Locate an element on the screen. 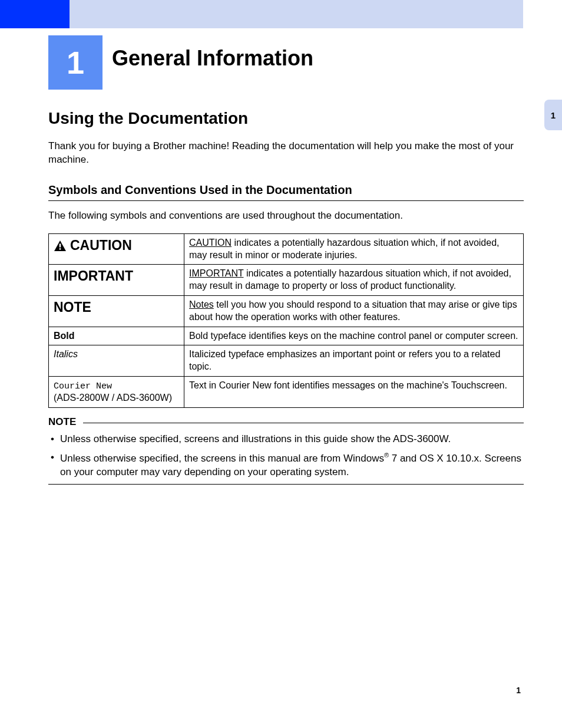 This screenshot has height=728, width=562. note-box-label: NOTE is located at coordinates (66, 422).